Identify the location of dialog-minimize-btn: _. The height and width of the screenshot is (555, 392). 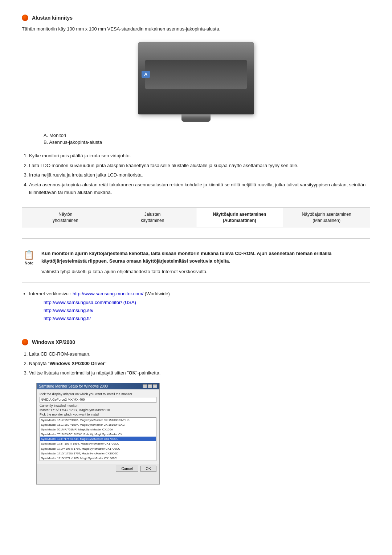
(145, 386).